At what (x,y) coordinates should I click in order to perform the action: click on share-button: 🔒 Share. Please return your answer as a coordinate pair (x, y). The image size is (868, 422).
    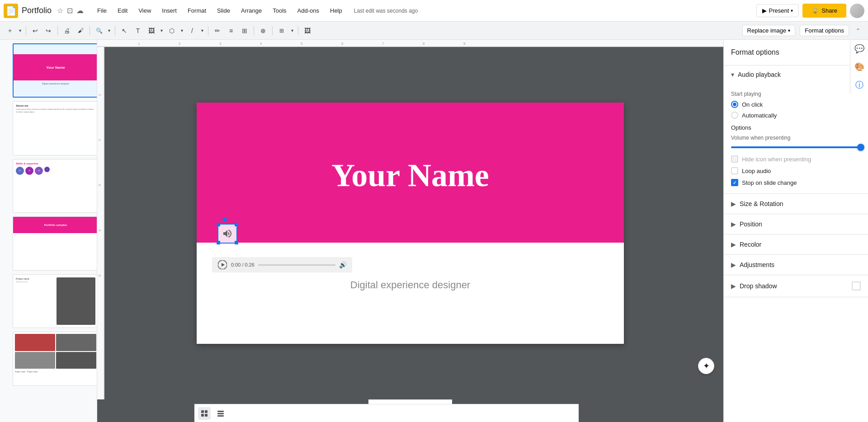
    Looking at the image, I should click on (825, 11).